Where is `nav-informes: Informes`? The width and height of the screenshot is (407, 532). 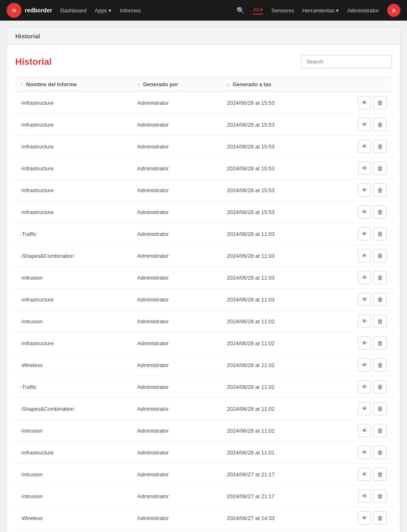
nav-informes: Informes is located at coordinates (130, 11).